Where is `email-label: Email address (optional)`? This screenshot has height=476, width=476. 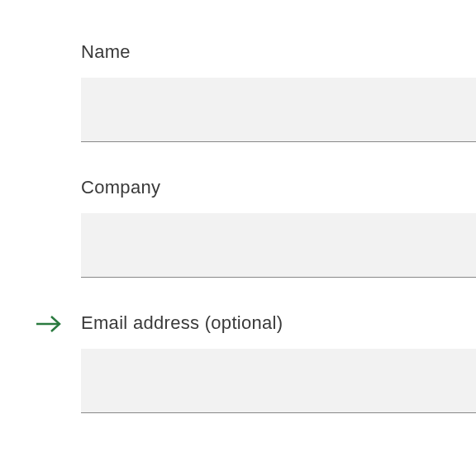 email-label: Email address (optional) is located at coordinates (278, 323).